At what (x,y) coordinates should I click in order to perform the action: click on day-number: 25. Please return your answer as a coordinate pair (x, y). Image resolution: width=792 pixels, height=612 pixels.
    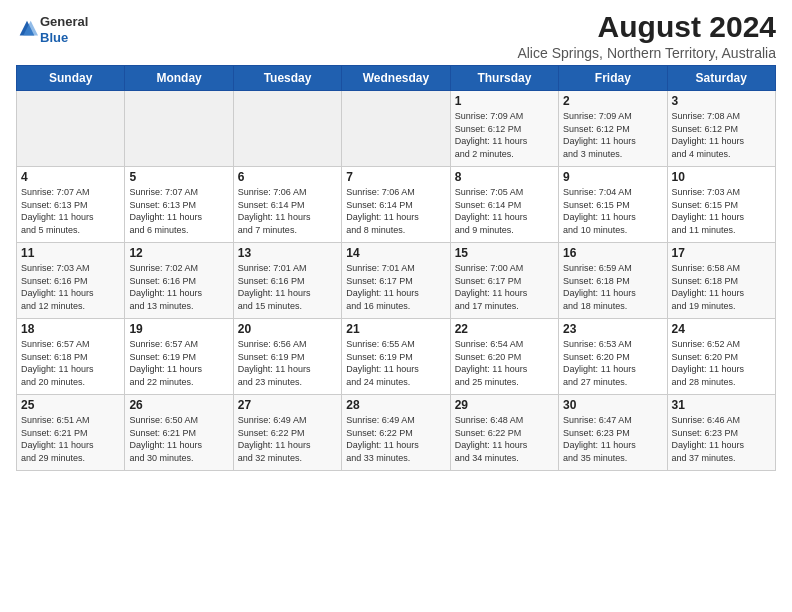
    Looking at the image, I should click on (70, 405).